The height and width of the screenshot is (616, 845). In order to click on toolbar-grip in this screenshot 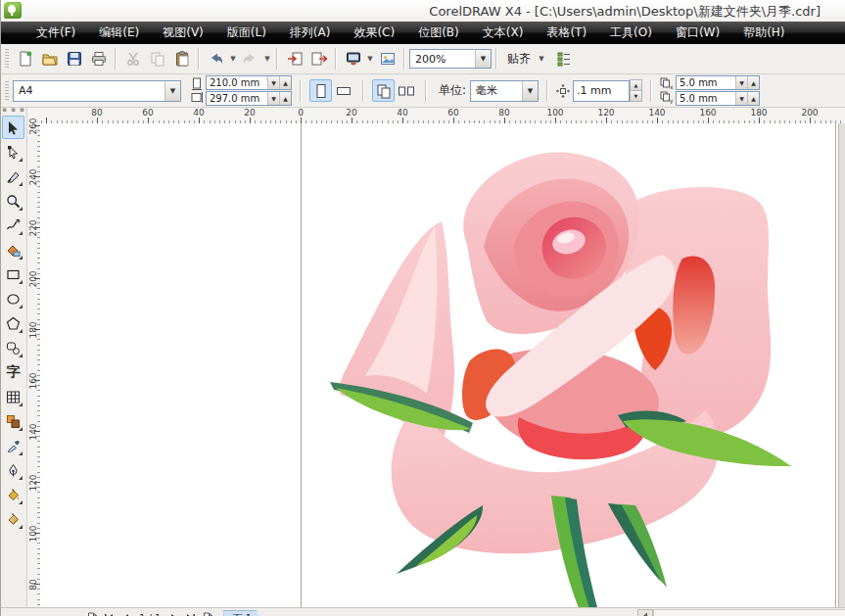, I will do `click(7, 59)`.